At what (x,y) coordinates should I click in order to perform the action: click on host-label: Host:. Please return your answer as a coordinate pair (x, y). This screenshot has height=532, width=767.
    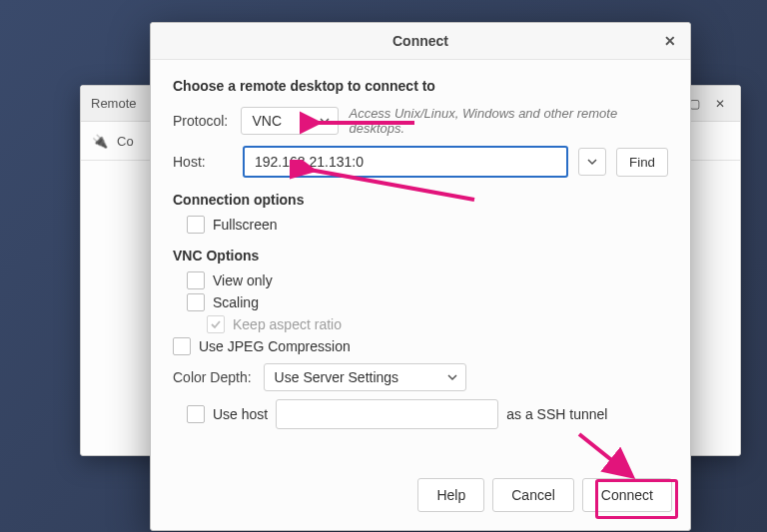
    Looking at the image, I should click on (203, 162).